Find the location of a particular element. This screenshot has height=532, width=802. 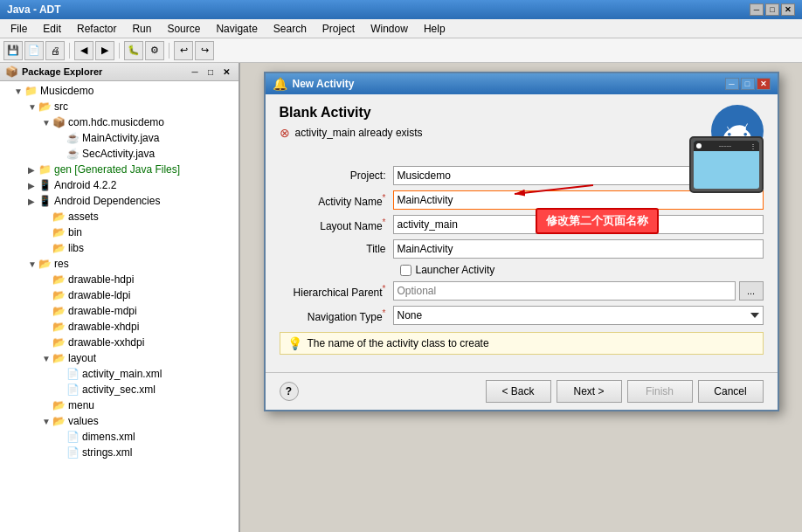

tree-label-android-deps: Android Dependencies is located at coordinates (107, 201).